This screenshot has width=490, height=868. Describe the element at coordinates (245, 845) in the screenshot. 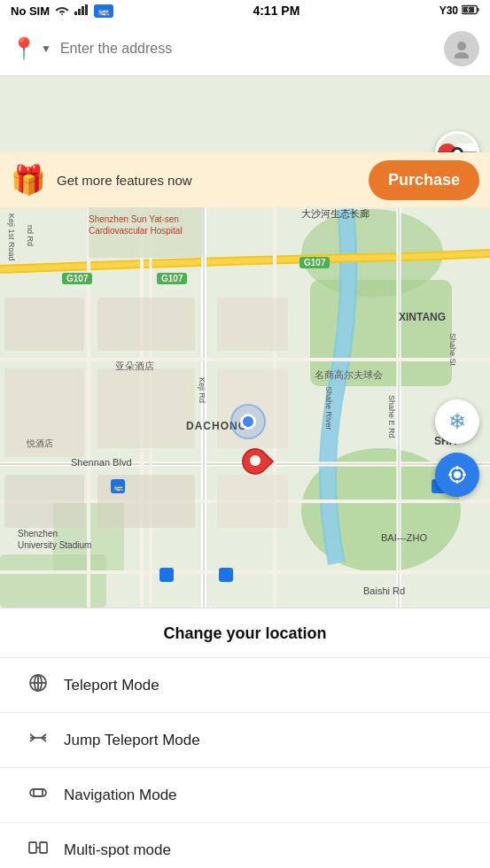

I see `multispot-mode-item: Multi-spot mode` at that location.